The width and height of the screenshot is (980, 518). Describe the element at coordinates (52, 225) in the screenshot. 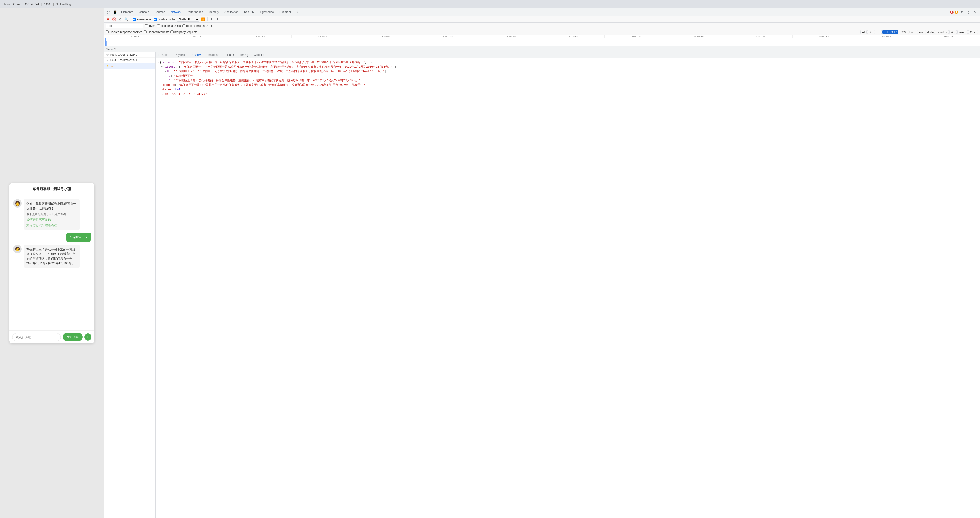

I see `quick-link-2: 如何进行汽车理赔流程` at that location.